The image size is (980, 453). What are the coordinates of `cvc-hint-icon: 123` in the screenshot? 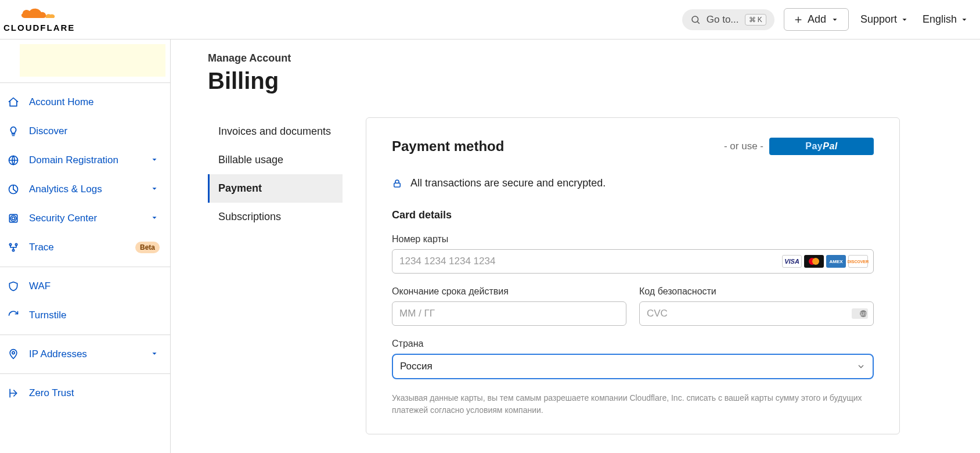 It's located at (860, 314).